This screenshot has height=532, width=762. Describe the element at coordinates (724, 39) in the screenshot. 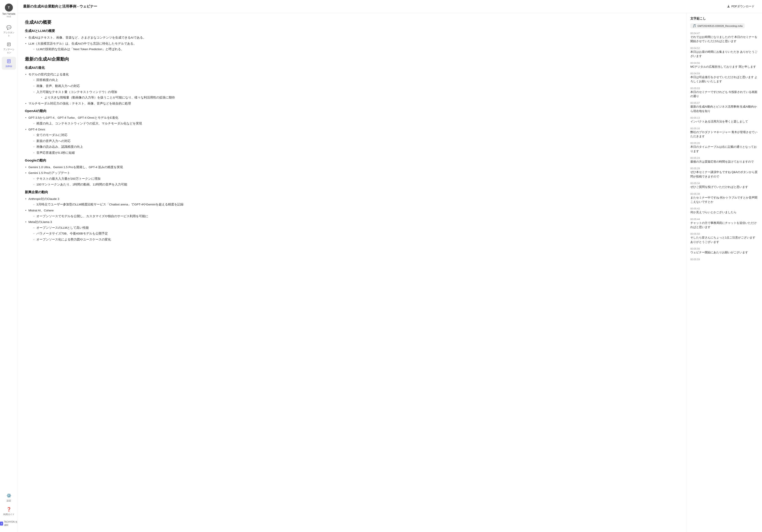

I see `transcript-text: それではお時間になりましたので 本日のセミナーを開始させていただければと思います` at that location.